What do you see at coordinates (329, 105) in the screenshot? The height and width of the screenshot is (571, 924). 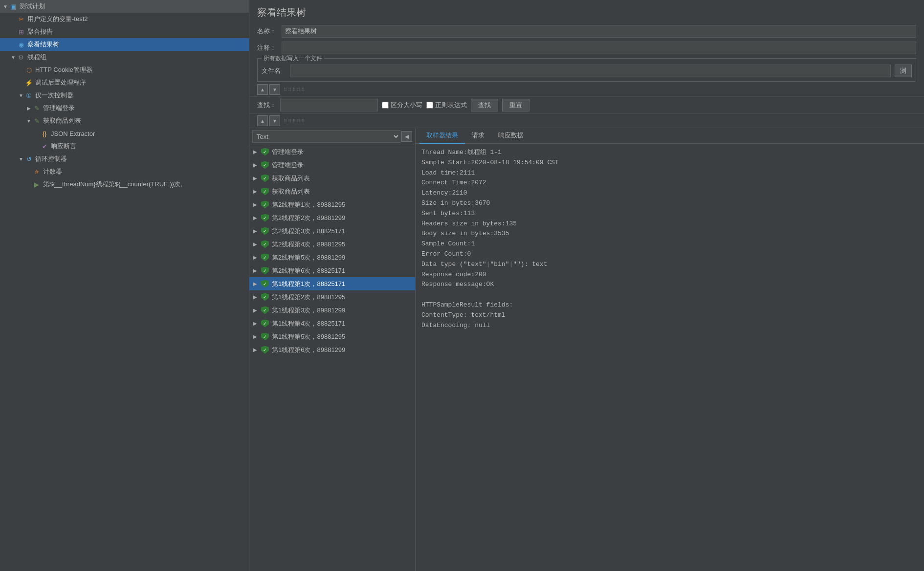 I see `search-input` at bounding box center [329, 105].